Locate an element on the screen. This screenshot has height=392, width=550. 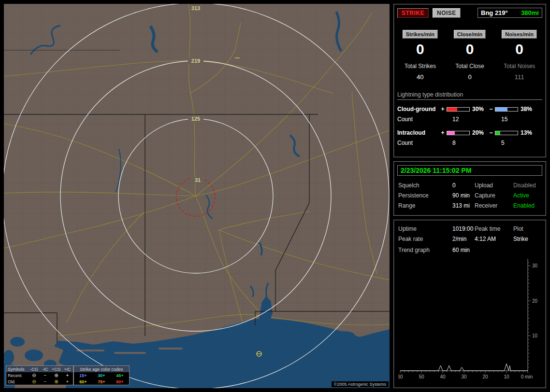
uptime-value: 1019:00 is located at coordinates (463, 229).